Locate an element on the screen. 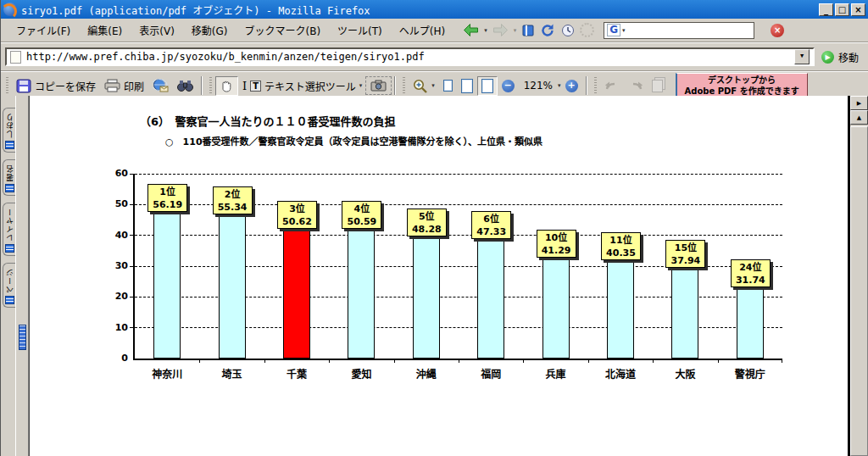  tab-bookmarks: しおり is located at coordinates (8, 131).